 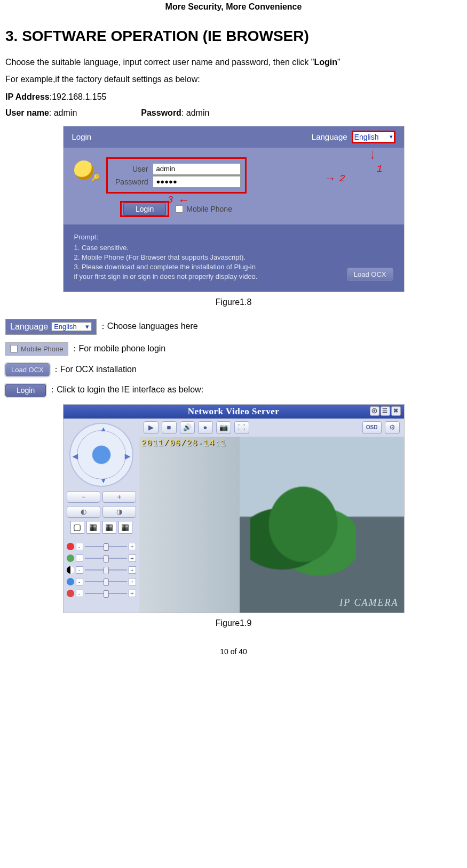 What do you see at coordinates (83, 497) in the screenshot?
I see `side-btn-minus: －` at bounding box center [83, 497].